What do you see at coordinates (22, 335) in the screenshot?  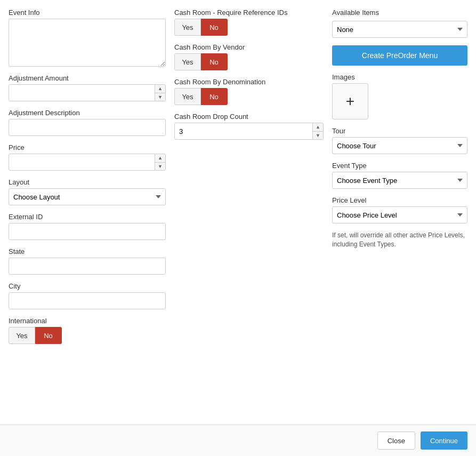 I see `international-yes-btn: Yes` at bounding box center [22, 335].